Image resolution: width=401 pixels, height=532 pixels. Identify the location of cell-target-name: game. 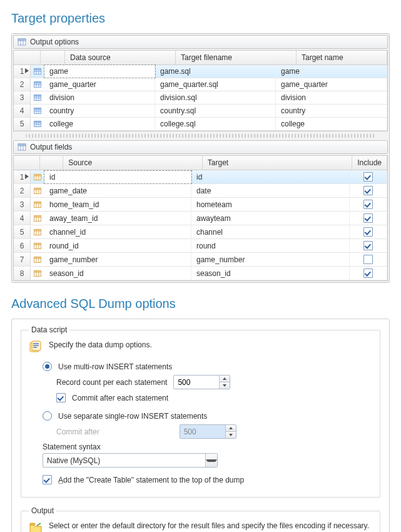
(332, 71).